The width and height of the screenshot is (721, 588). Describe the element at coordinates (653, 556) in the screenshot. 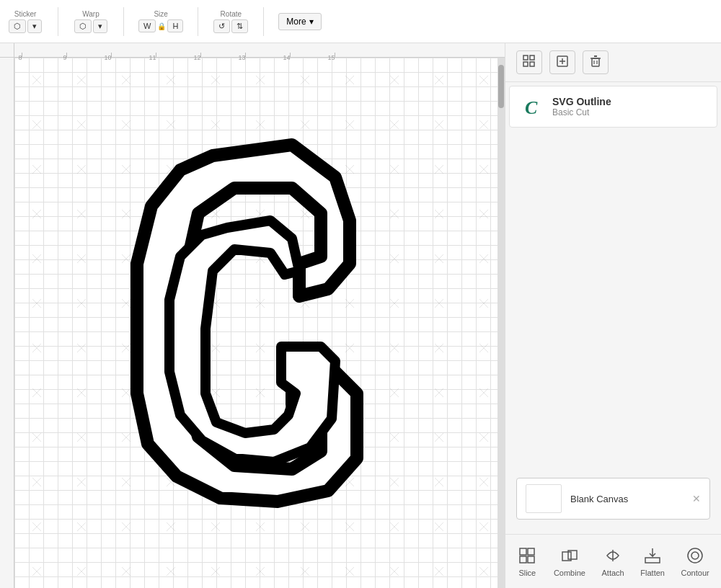

I see `flatten-icon` at that location.